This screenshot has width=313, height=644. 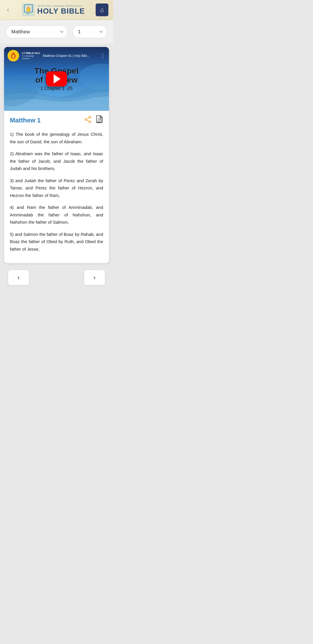 I want to click on next-chapter-button: ›, so click(x=94, y=278).